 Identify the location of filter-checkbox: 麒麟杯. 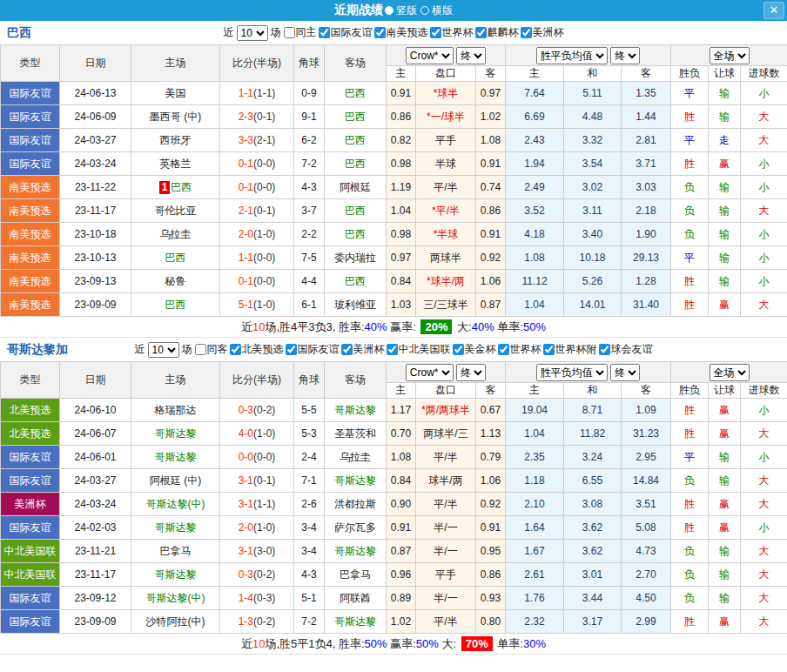
(497, 33).